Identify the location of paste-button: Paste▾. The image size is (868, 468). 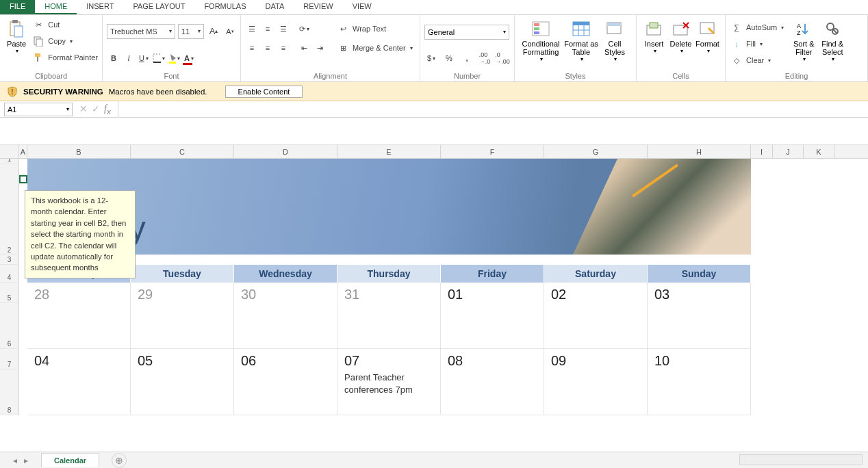
(16, 37).